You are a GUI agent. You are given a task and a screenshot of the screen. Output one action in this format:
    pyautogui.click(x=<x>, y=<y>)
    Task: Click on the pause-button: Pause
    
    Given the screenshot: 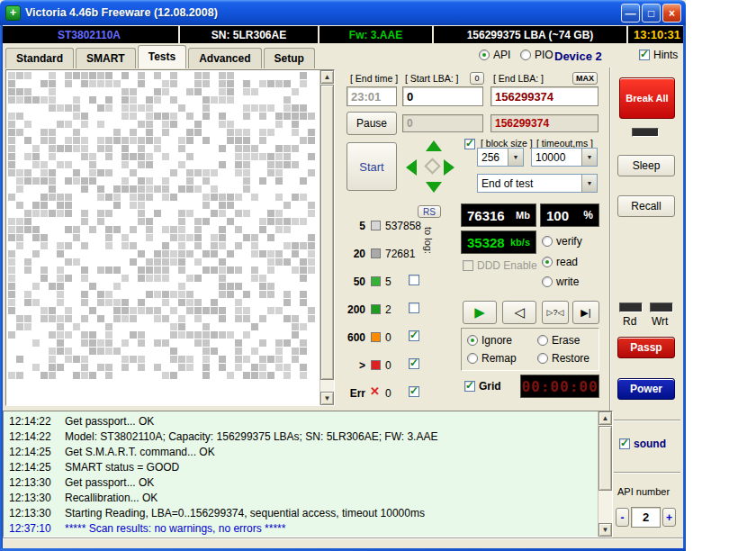 What is the action you would take?
    pyautogui.click(x=372, y=123)
    